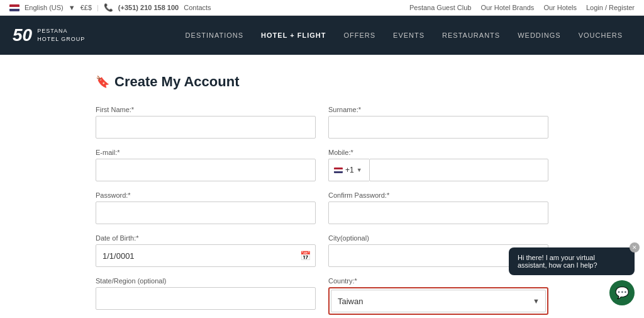 Image resolution: width=644 pixels, height=318 pixels. Describe the element at coordinates (49, 35) in the screenshot. I see `logo: 50 PESTANA HOTEL GROUP` at that location.